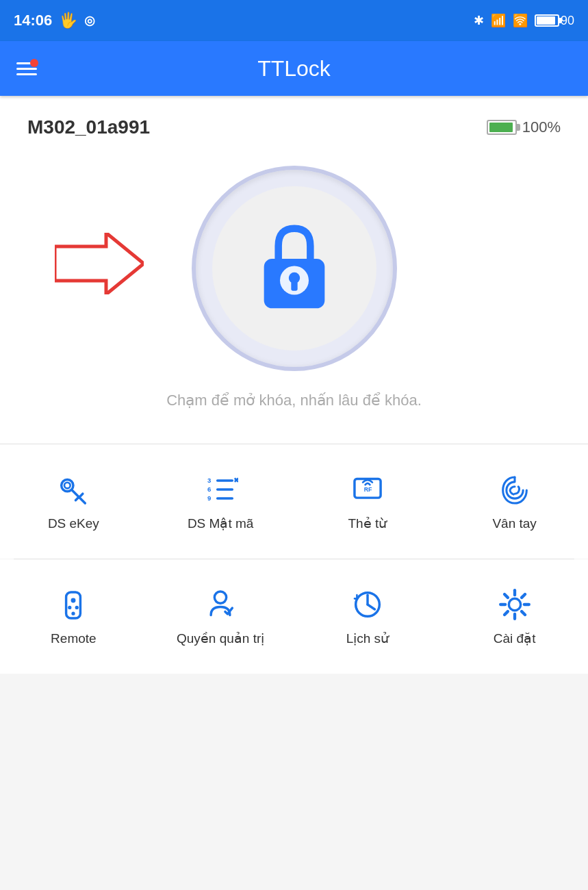 Image resolution: width=588 pixels, height=890 pixels. Describe the element at coordinates (294, 68) in the screenshot. I see `app-header: TTLock` at that location.